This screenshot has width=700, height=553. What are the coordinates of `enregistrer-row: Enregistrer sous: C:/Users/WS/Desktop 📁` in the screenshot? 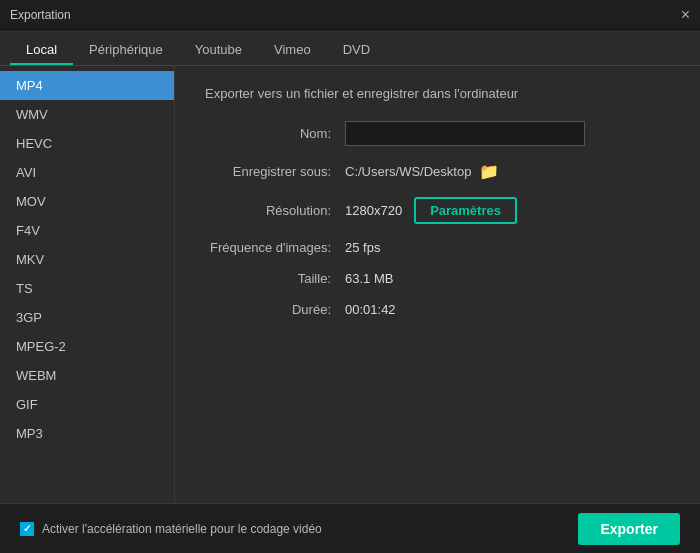 It's located at (438, 172).